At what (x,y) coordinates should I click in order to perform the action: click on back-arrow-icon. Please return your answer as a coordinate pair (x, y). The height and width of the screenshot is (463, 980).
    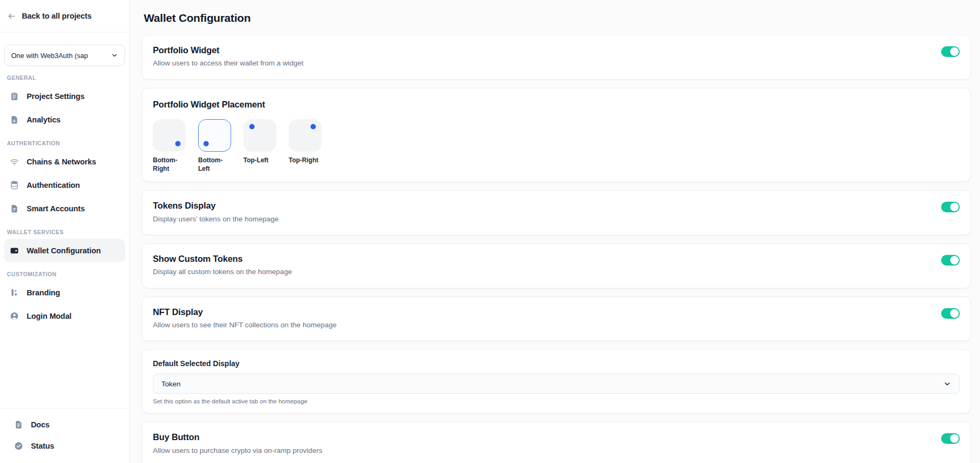
    Looking at the image, I should click on (12, 16).